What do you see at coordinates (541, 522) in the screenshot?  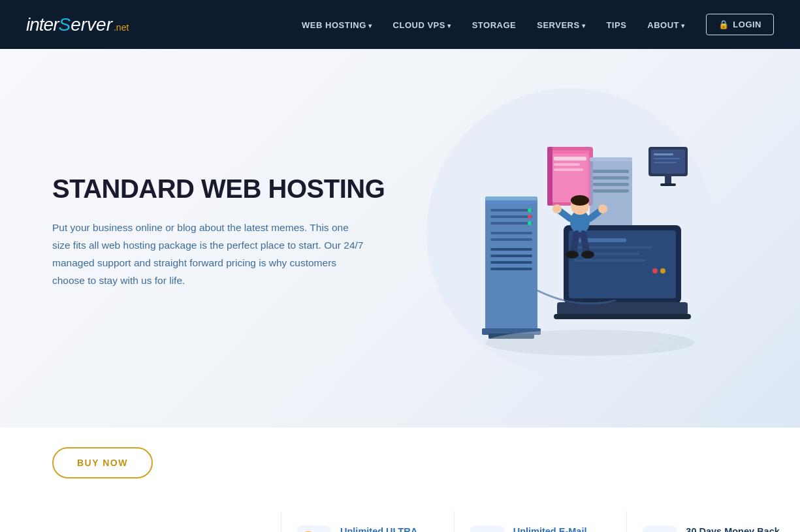 I see `feature-item-email: Unlimited E-Mail Accounts` at bounding box center [541, 522].